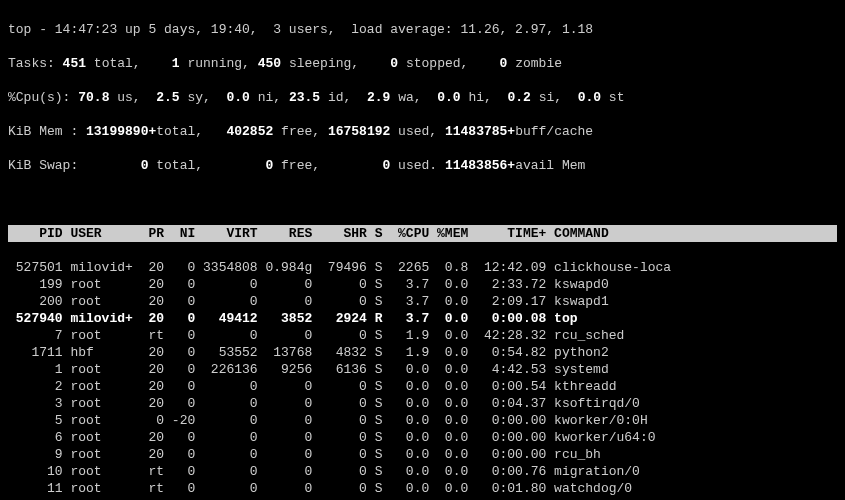  What do you see at coordinates (70, 166) in the screenshot?
I see `swap-label: KiB Swap:` at bounding box center [70, 166].